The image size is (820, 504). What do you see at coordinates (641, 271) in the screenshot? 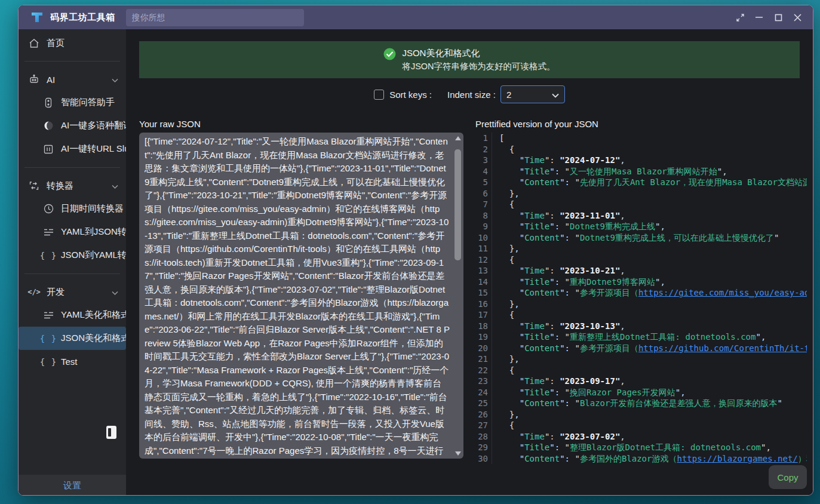
I see `code-line: 13 "Time": "2023-10-21",` at bounding box center [641, 271].